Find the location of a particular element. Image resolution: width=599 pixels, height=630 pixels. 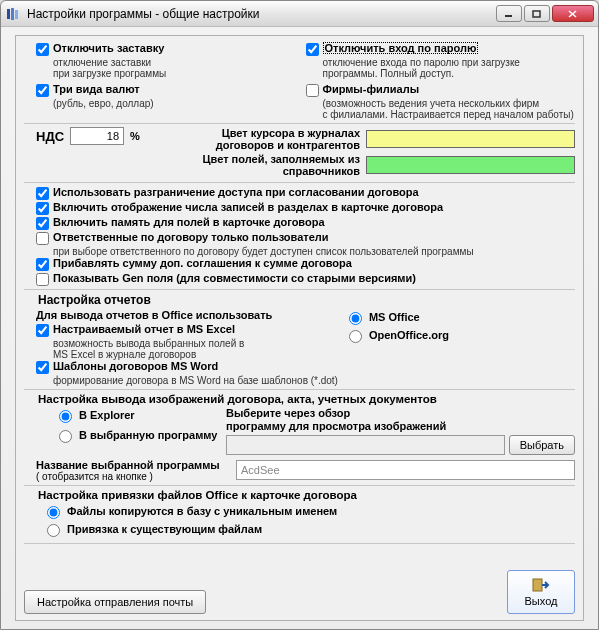

window-title: Настройки программы - общие настройки is located at coordinates (262, 14).